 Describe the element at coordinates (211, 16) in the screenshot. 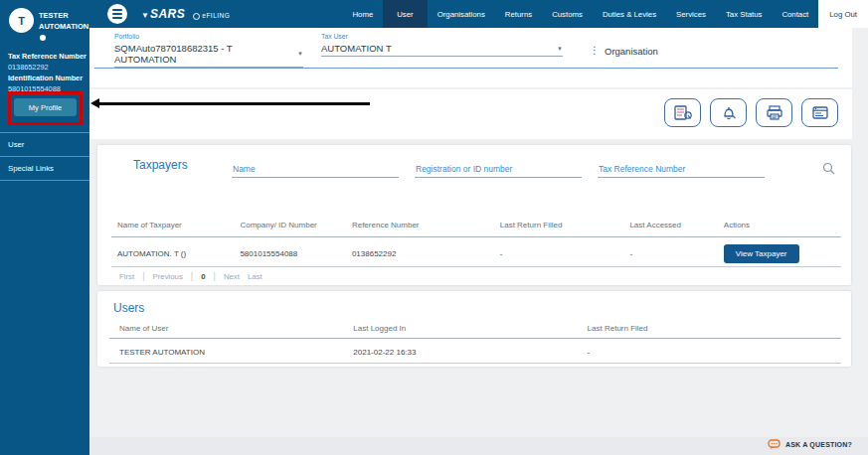

I see `efiling-logo: eFILING` at that location.